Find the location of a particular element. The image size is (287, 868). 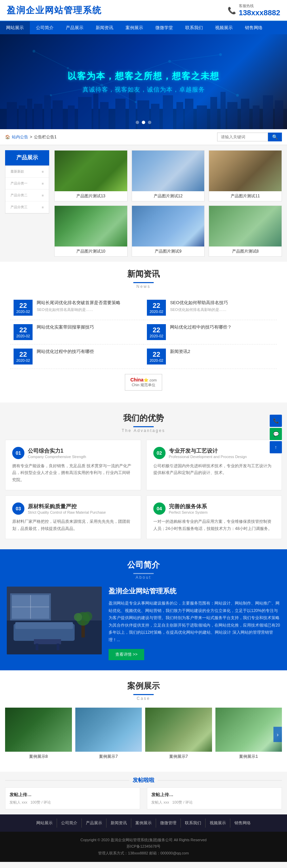

product-item-2: 产品图片测试11 is located at coordinates (245, 176).